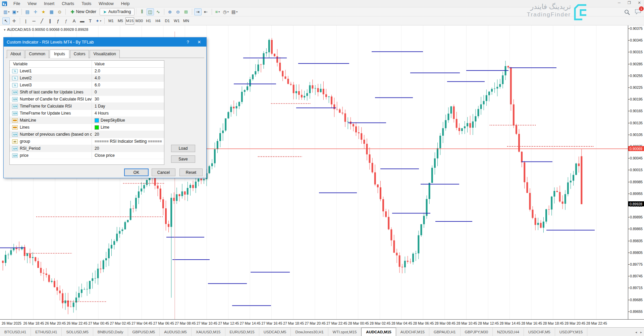  Describe the element at coordinates (130, 21) in the screenshot. I see `timeframe-m15: M15` at that location.